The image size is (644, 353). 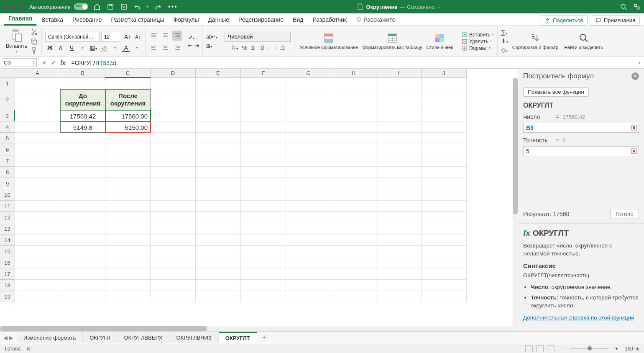 I want to click on align-top-center, so click(x=166, y=36).